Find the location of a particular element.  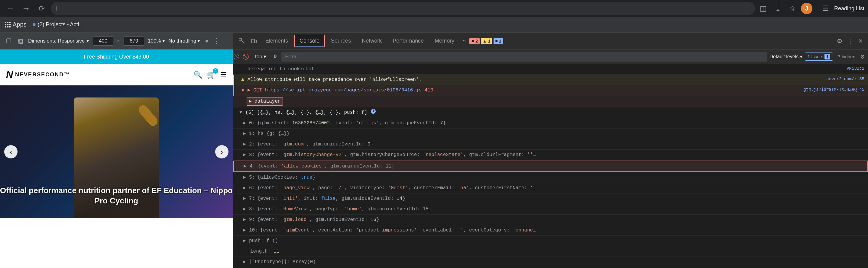

console-context-select: top ▾ is located at coordinates (261, 57).